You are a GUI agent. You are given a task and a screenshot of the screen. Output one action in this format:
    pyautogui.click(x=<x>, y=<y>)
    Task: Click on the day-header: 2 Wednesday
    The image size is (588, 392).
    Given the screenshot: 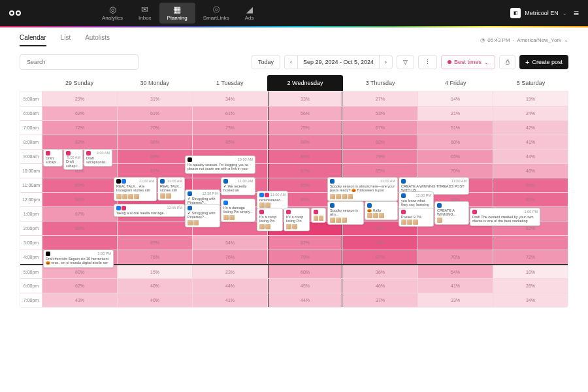 What is the action you would take?
    pyautogui.click(x=304, y=83)
    